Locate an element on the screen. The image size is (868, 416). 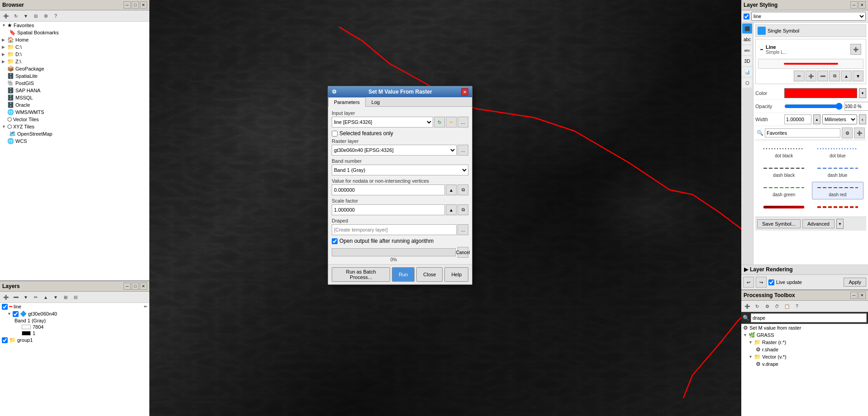
undo-btn: ↩ is located at coordinates (749, 282).